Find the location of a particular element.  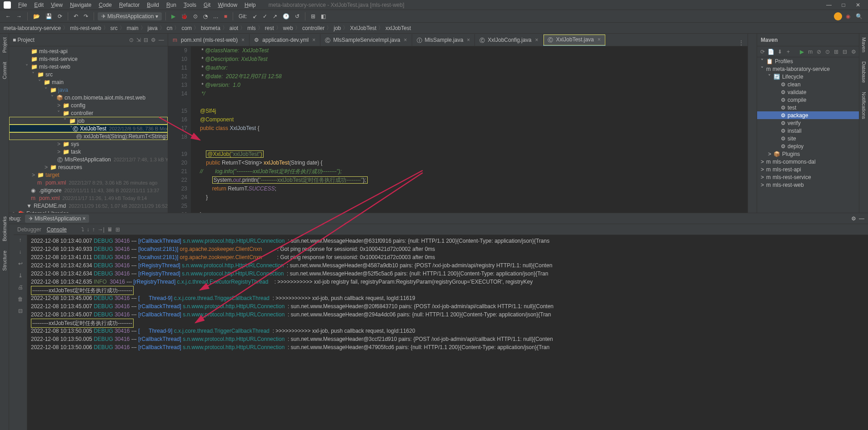

debug-hide-icon: — is located at coordinates (862, 219).